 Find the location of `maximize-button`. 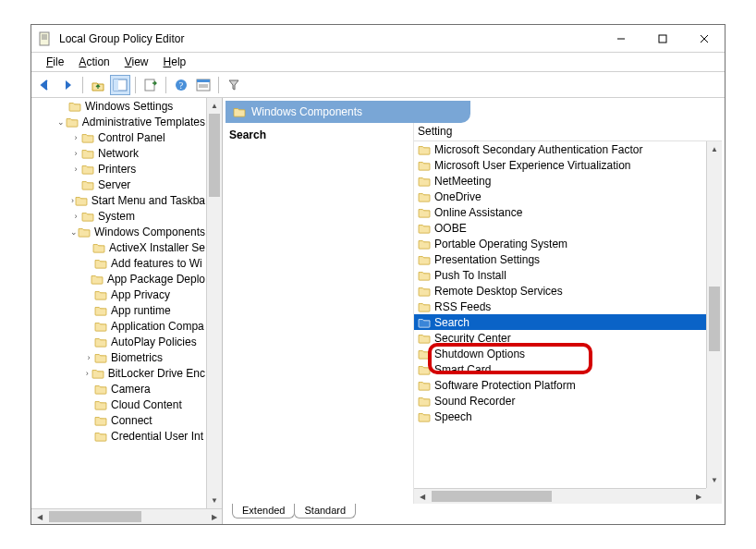

maximize-button is located at coordinates (662, 39).